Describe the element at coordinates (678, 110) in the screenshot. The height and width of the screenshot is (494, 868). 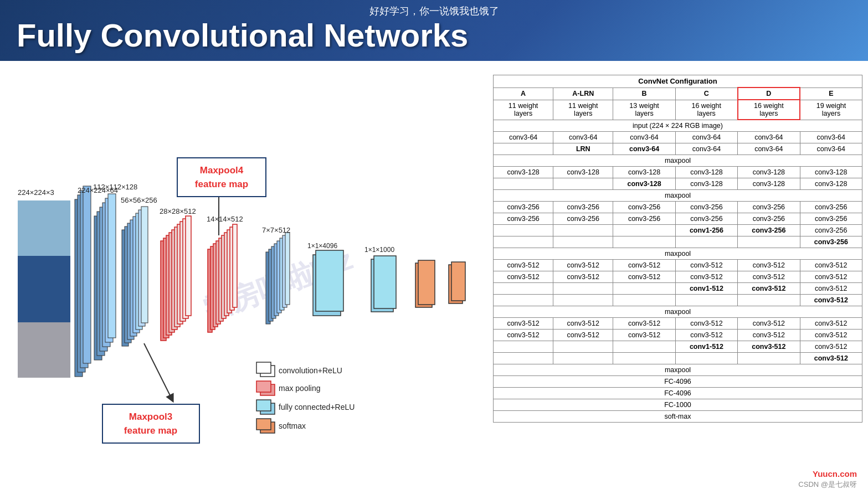
I see `sublabel-row: 11 weightlayers 11 weightlayers 13 weigh…` at that location.